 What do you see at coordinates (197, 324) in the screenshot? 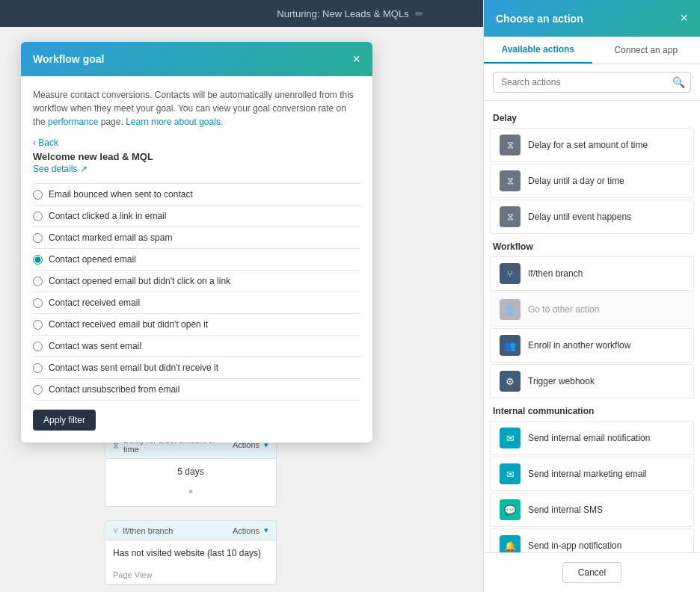
I see `radio-item: Contact received email but didn't open i…` at bounding box center [197, 324].